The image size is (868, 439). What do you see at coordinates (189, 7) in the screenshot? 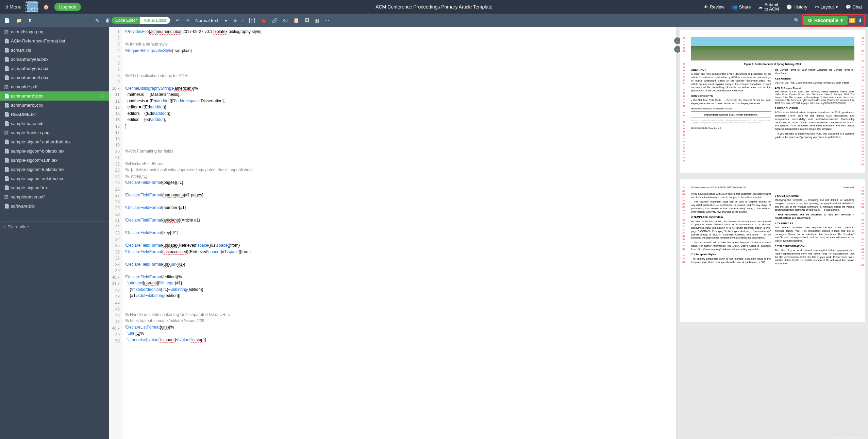
I see `topbar-left: б Menu Association for Computing Machine…` at bounding box center [189, 7].